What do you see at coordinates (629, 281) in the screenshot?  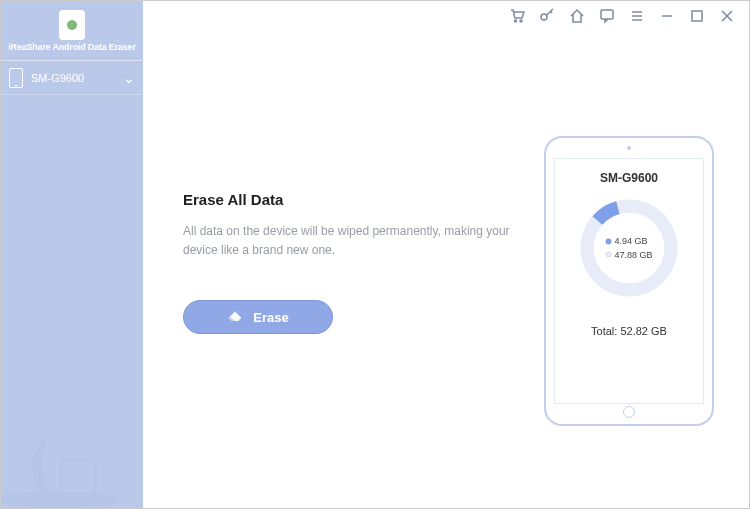 I see `device-preview: SM-G9600 4.94 GB 47.88 GB Total: 52.82 G…` at bounding box center [629, 281].